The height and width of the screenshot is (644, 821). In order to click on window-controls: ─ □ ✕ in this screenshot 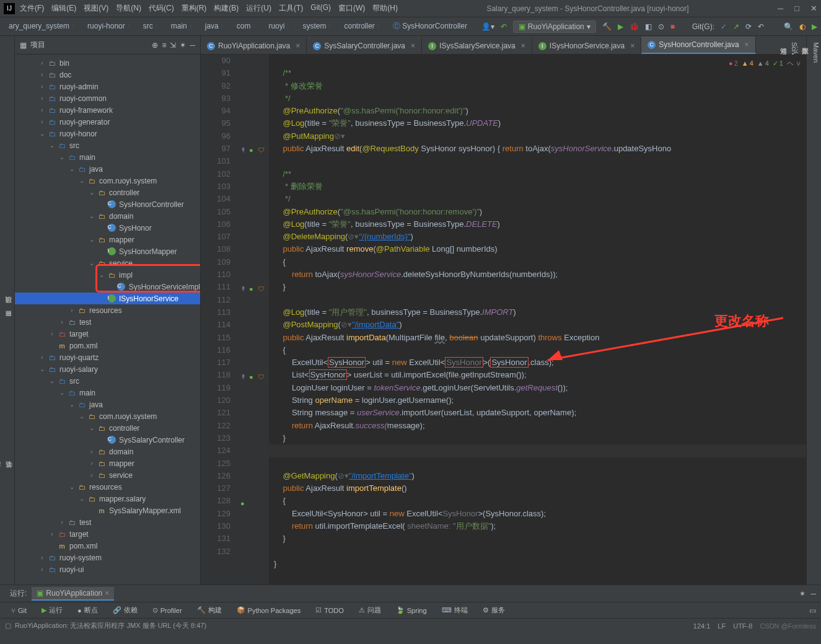, I will do `click(797, 9)`.